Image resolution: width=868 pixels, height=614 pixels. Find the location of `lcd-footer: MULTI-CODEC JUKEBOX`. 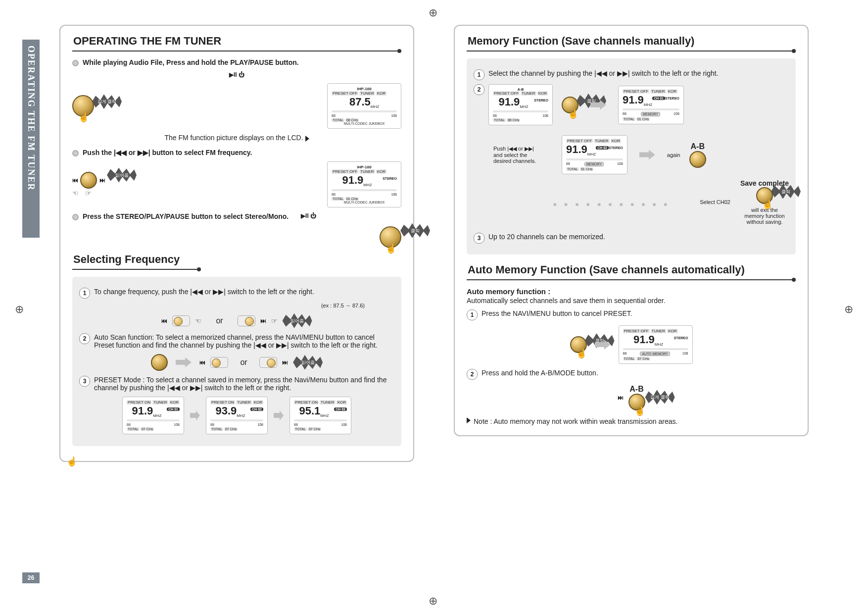

lcd-footer: MULTI-CODEC JUKEBOX is located at coordinates (364, 124).